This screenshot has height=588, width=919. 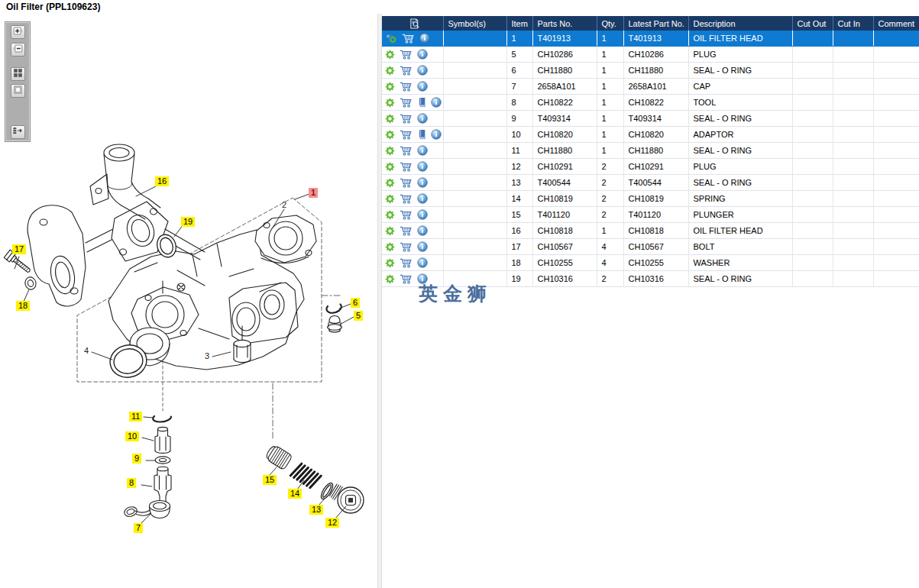 What do you see at coordinates (740, 247) in the screenshot?
I see `cell-description: BOLT` at bounding box center [740, 247].